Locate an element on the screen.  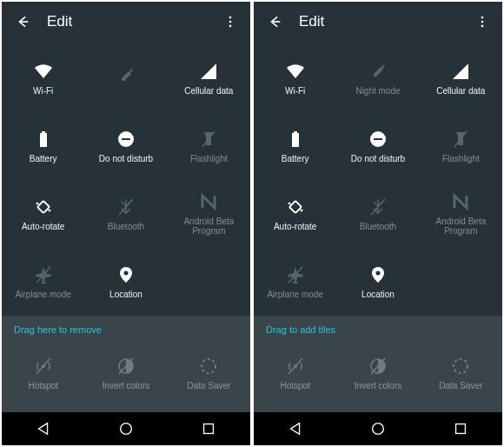
hotspot-icon is located at coordinates (43, 366).